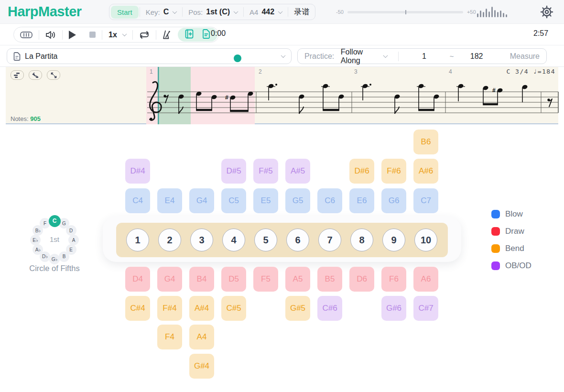 Image resolution: width=564 pixels, height=392 pixels. What do you see at coordinates (17, 76) in the screenshot?
I see `blocks-view-icon` at bounding box center [17, 76].